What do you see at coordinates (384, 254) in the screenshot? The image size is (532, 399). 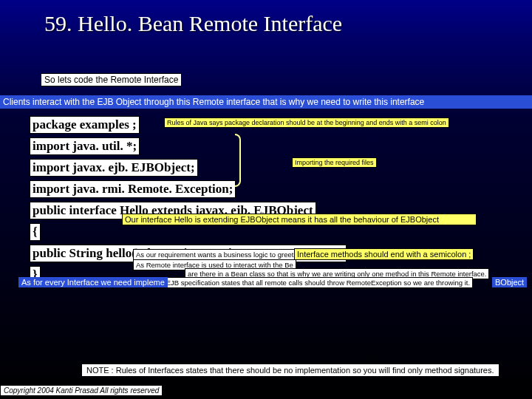 I see `note-semicolon: Interface methods should end with a semi…` at bounding box center [384, 254].